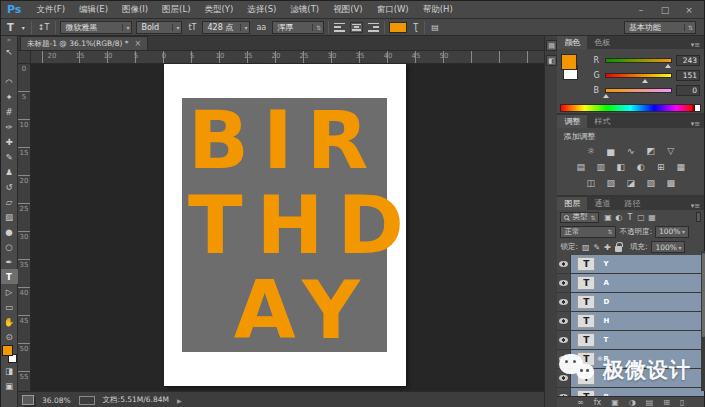 This screenshot has height=407, width=705. What do you see at coordinates (698, 45) in the screenshot?
I see `panel-menu-icon: ▾≡` at bounding box center [698, 45].